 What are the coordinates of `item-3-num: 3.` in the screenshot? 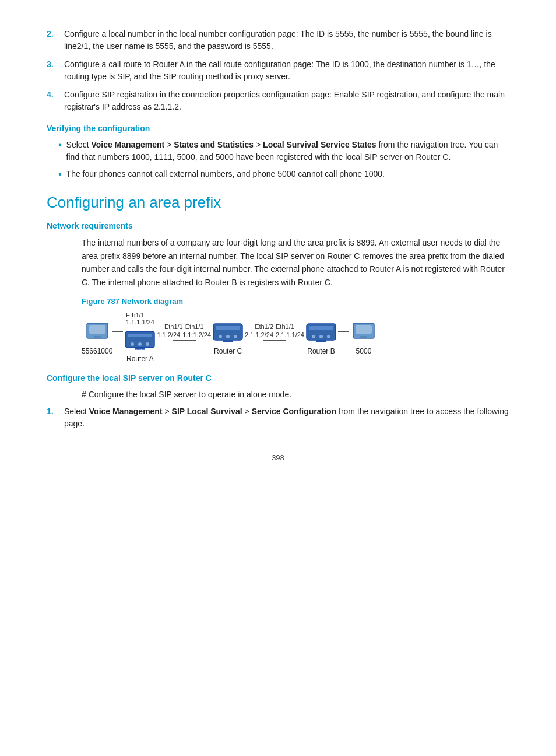 It's located at (55, 71).